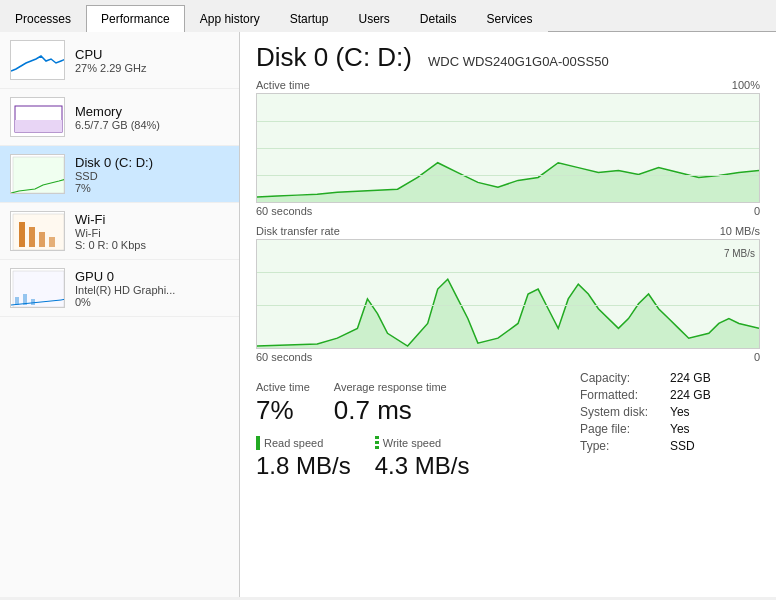 This screenshot has height=600, width=776. Describe the element at coordinates (670, 378) in the screenshot. I see `capacity-row: Capacity: 224 GB` at that location.